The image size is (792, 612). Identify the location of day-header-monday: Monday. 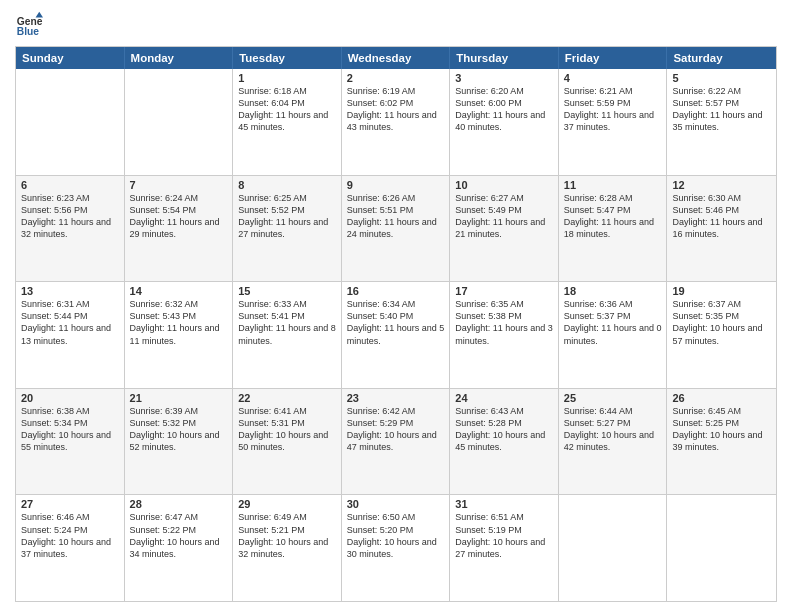
(180, 58).